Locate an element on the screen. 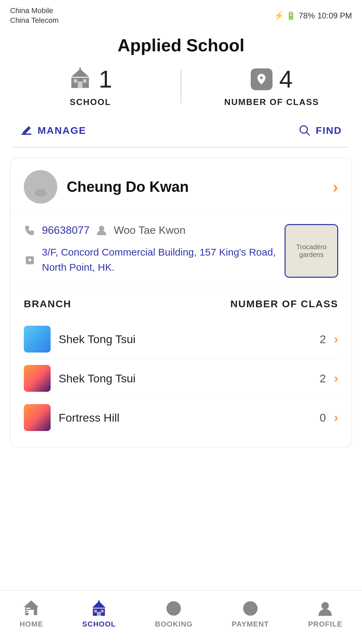  nav-school: SCHOOL is located at coordinates (99, 614).